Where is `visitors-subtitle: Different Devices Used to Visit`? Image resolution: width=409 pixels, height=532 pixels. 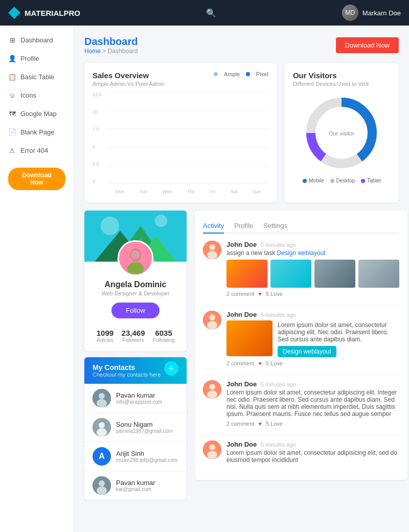
visitors-subtitle: Different Devices Used to Visit is located at coordinates (342, 84).